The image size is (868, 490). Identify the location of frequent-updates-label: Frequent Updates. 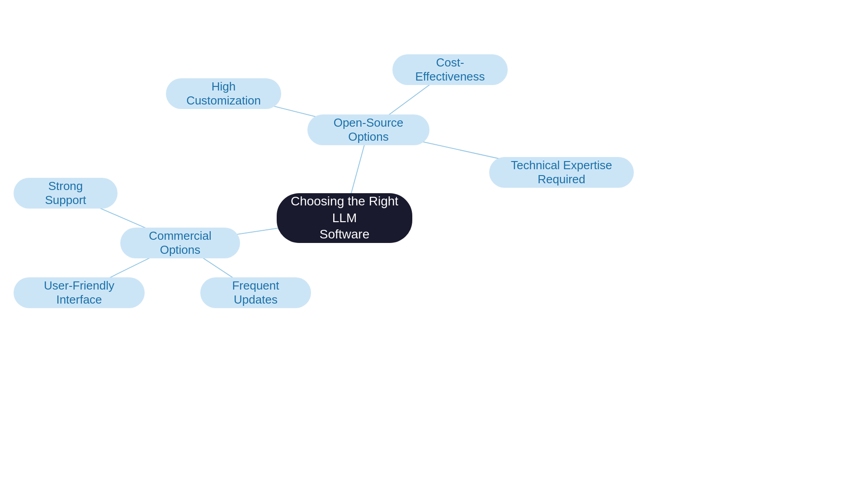
(256, 293).